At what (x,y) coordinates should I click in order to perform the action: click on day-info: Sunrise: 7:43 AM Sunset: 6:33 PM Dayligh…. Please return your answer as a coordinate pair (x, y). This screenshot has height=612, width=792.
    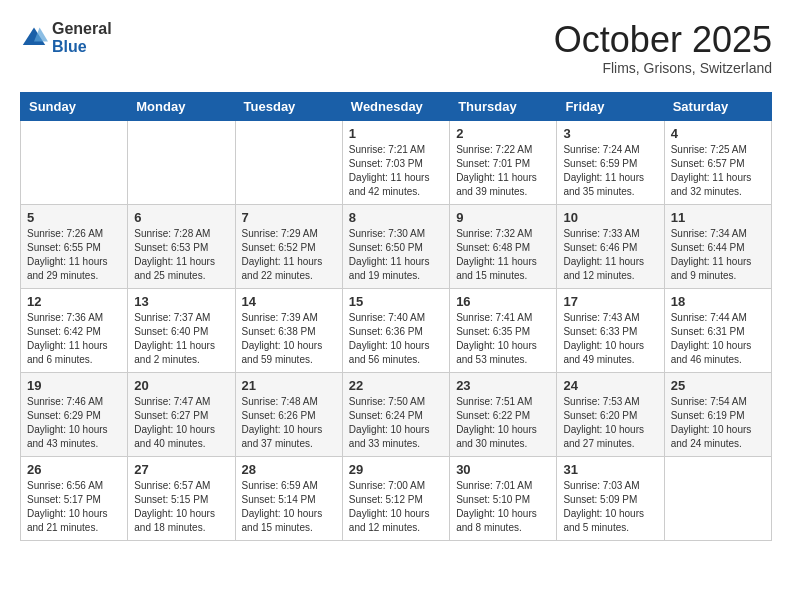
    Looking at the image, I should click on (610, 339).